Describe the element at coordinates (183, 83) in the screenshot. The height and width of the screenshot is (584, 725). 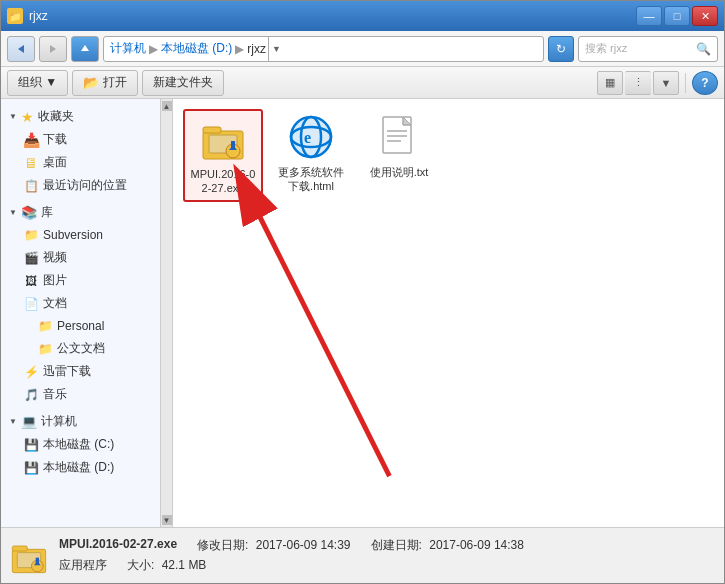
I see `new-folder-button: 新建文件夹` at that location.